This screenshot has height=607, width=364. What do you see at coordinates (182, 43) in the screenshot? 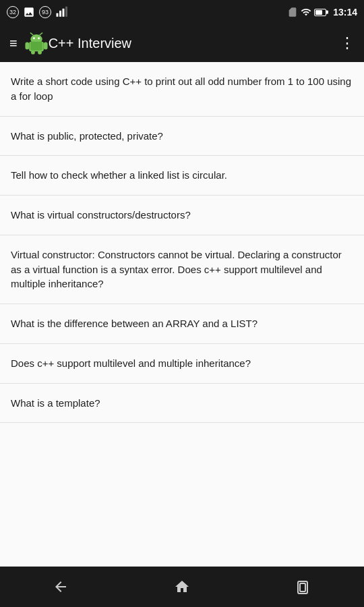
I see `app-bar: ≡ C++ Interview ⋮` at bounding box center [182, 43].